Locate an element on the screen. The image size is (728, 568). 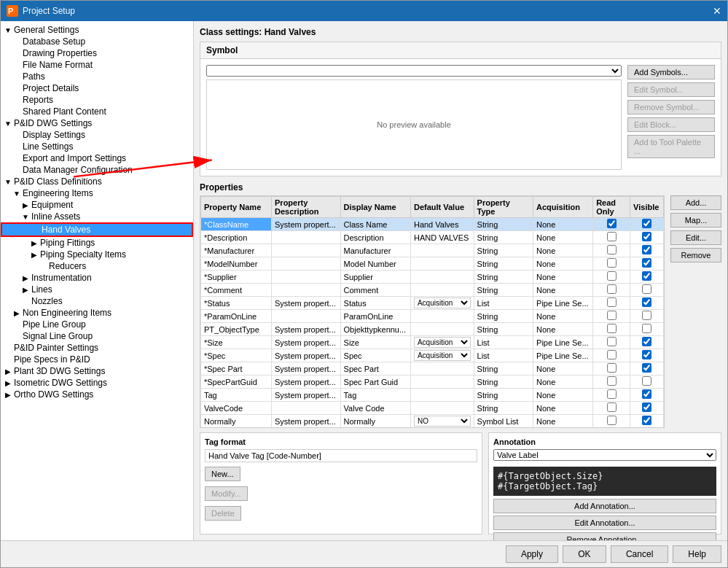
cancel-button: Cancel is located at coordinates (640, 554).